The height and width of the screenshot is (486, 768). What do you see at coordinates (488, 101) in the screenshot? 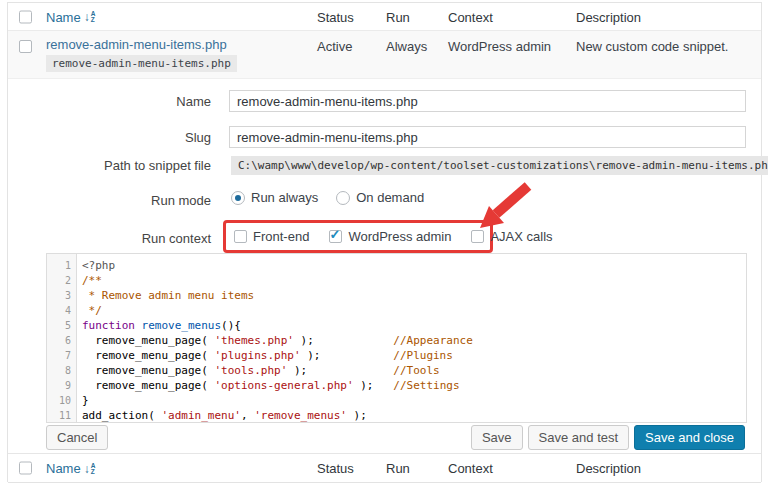
I see `name-input` at bounding box center [488, 101].